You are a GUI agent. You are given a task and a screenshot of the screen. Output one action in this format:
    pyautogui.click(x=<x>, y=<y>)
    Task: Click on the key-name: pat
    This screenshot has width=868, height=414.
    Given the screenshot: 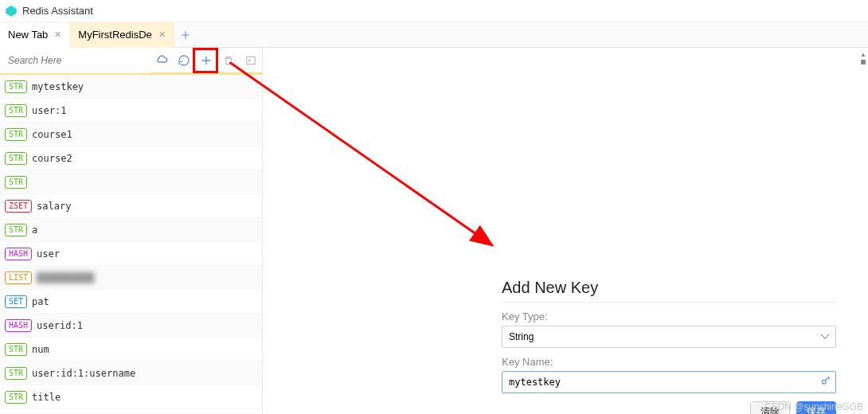 What is the action you would take?
    pyautogui.click(x=41, y=302)
    